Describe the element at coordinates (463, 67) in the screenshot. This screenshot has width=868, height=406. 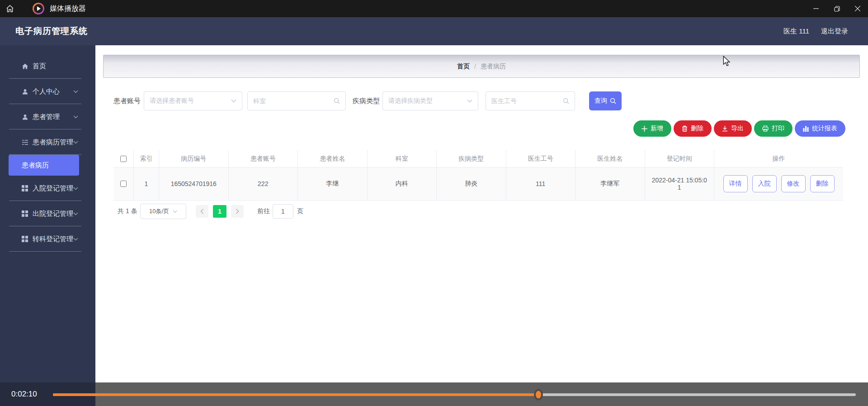
I see `breadcrumb-home: 首页` at that location.